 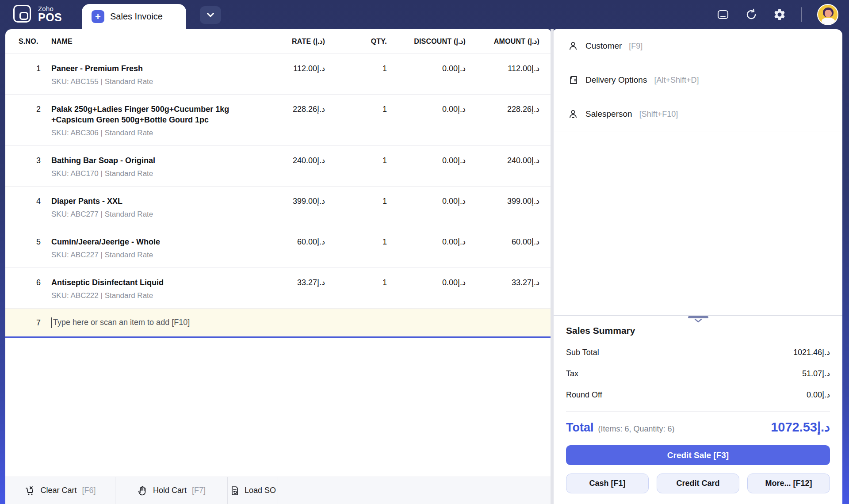 I want to click on zoho-pos-logo: Zoho POS, so click(x=38, y=14).